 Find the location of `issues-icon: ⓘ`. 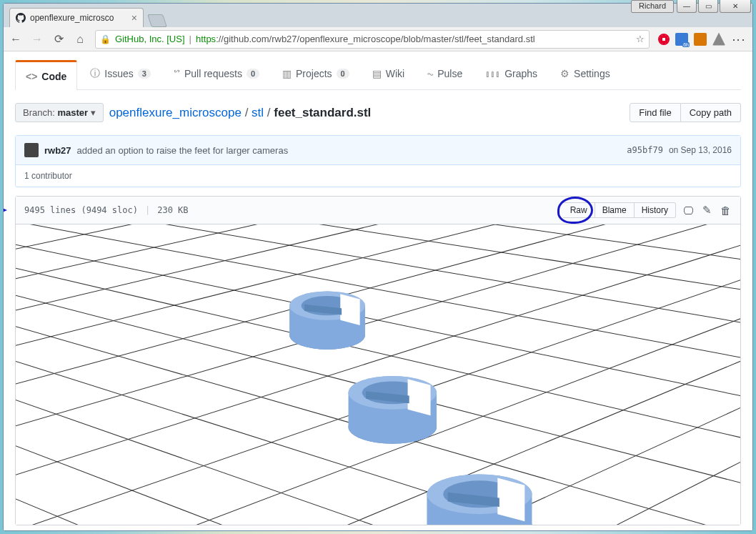

issues-icon: ⓘ is located at coordinates (95, 74).